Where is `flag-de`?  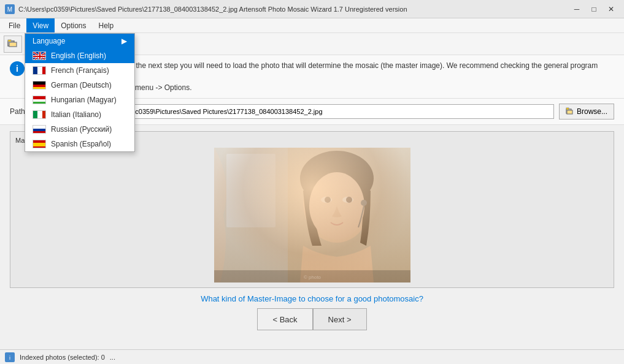
flag-de is located at coordinates (39, 85).